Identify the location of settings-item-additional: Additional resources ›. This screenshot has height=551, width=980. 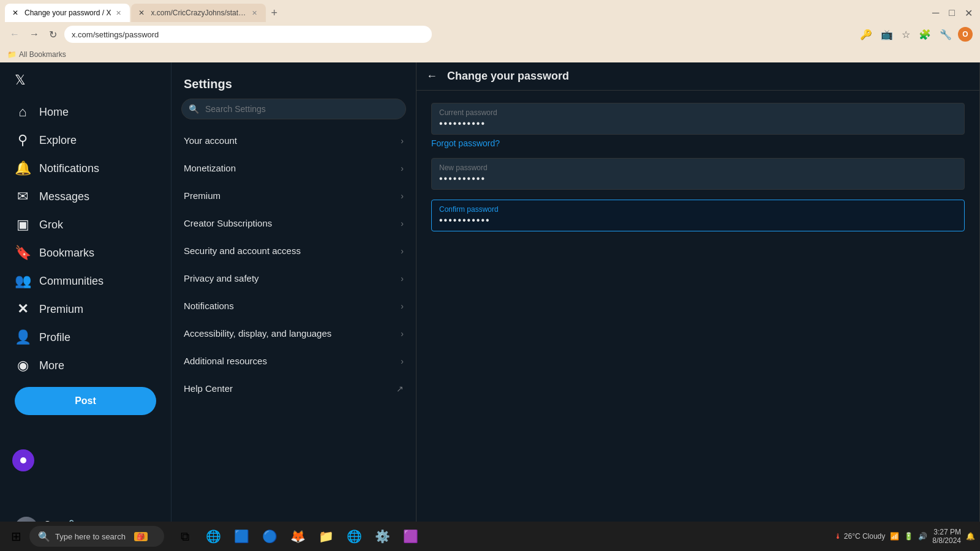
(294, 361).